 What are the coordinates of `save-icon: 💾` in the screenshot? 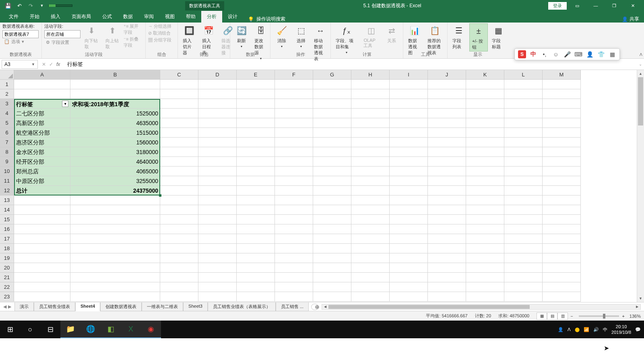 It's located at (8, 6).